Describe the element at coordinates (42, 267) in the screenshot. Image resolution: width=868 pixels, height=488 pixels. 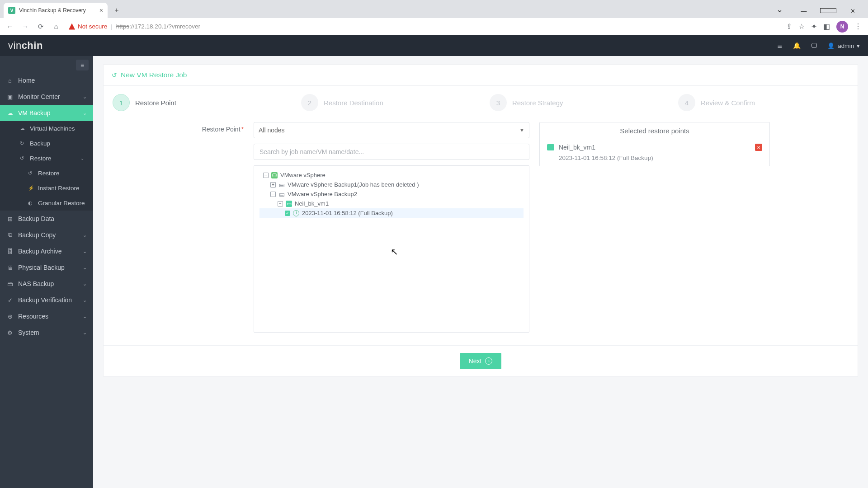
I see `sidebar-label: Physical Backup` at that location.